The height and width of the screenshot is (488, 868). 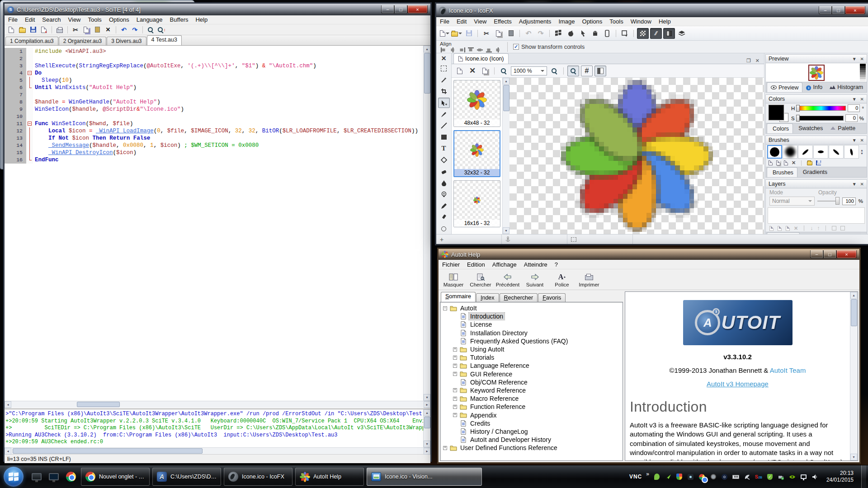 I want to click on close-button: ×, so click(x=855, y=10).